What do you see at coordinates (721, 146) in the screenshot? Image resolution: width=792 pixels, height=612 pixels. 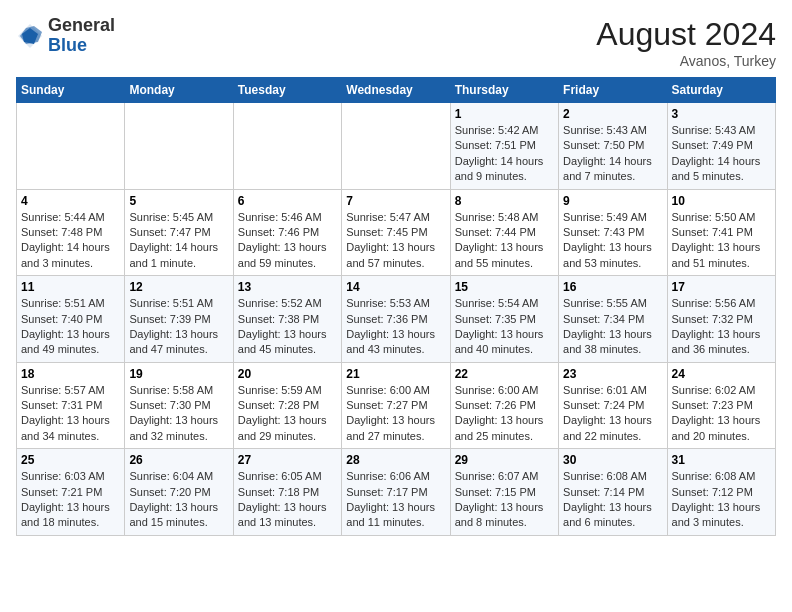 I see `day-cell: 3Sunrise: 5:43 AM Sunset: 7:49 PM Daylig…` at bounding box center [721, 146].